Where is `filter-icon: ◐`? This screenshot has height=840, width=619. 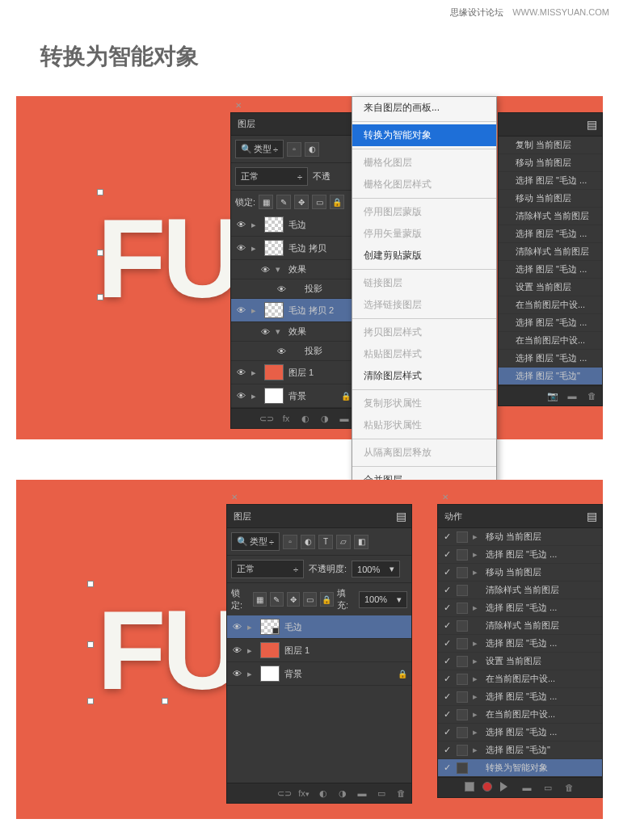
filter-icon: ◐ is located at coordinates (308, 542).